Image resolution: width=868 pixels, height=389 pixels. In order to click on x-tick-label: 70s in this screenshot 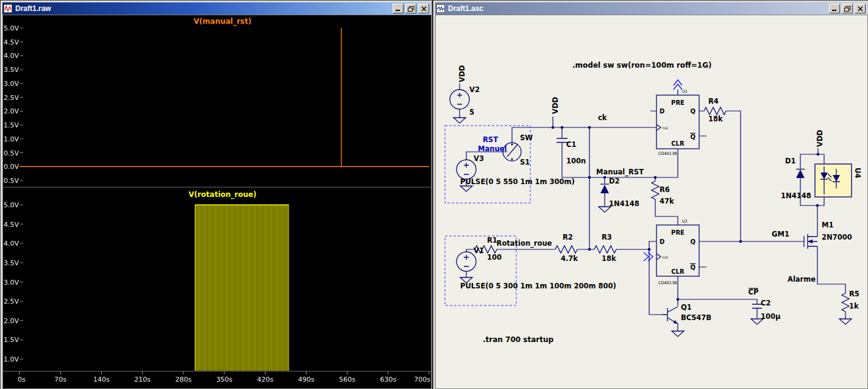, I will do `click(60, 379)`.